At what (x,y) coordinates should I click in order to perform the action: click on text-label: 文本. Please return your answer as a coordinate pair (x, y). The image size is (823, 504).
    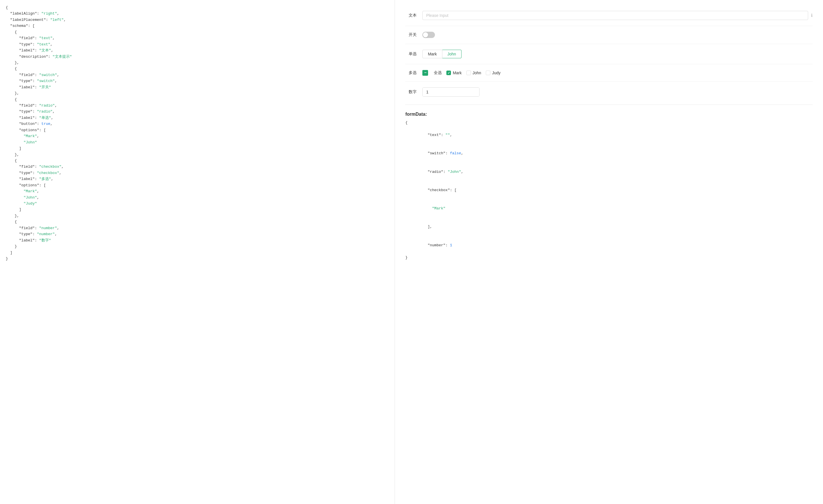
    Looking at the image, I should click on (414, 15).